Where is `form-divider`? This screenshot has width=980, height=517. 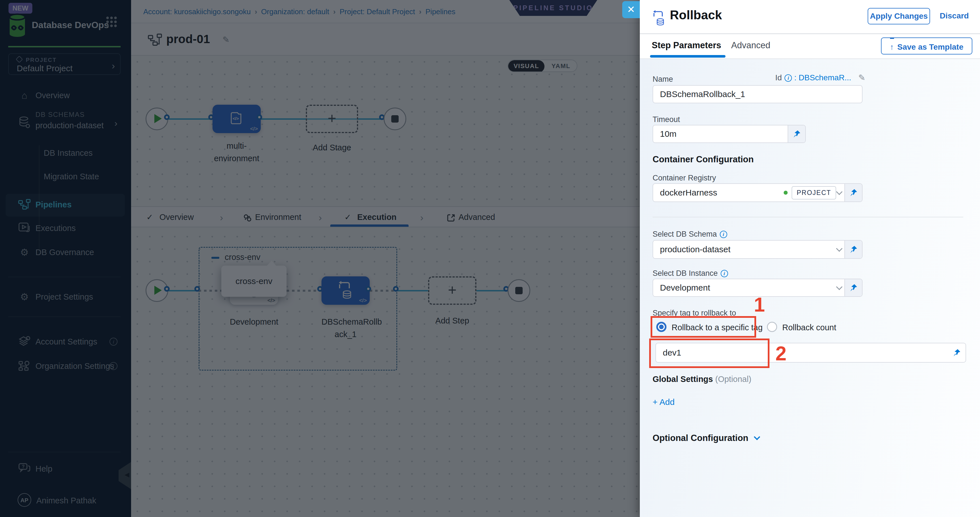
form-divider is located at coordinates (808, 217).